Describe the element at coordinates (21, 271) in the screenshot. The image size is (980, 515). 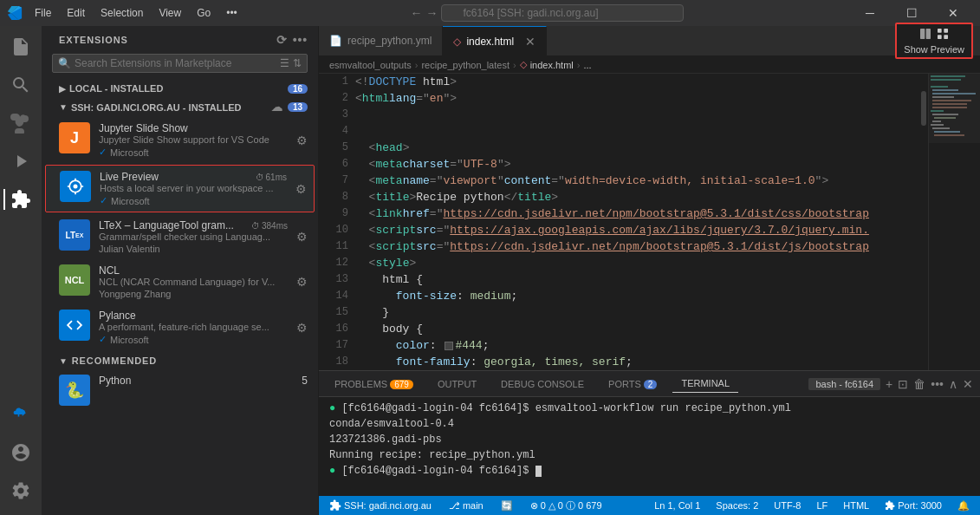
I see `activity-bar` at that location.